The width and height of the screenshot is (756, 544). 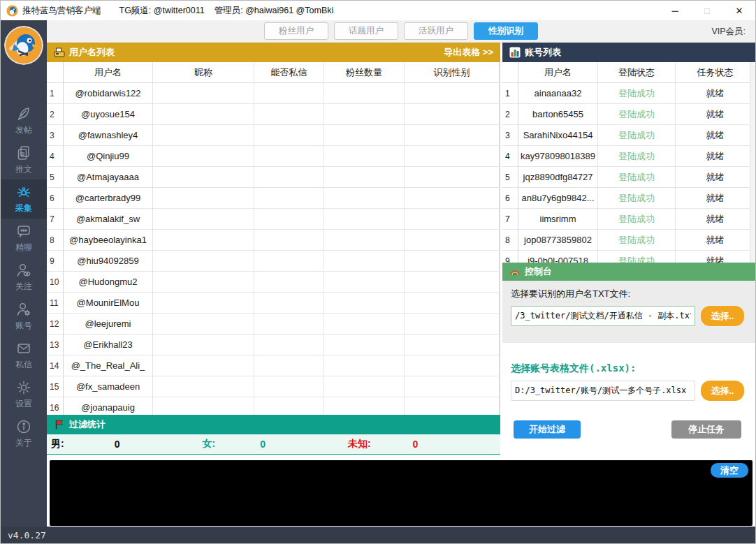 What do you see at coordinates (506, 31) in the screenshot?
I see `tab-gender: 性别识别` at bounding box center [506, 31].